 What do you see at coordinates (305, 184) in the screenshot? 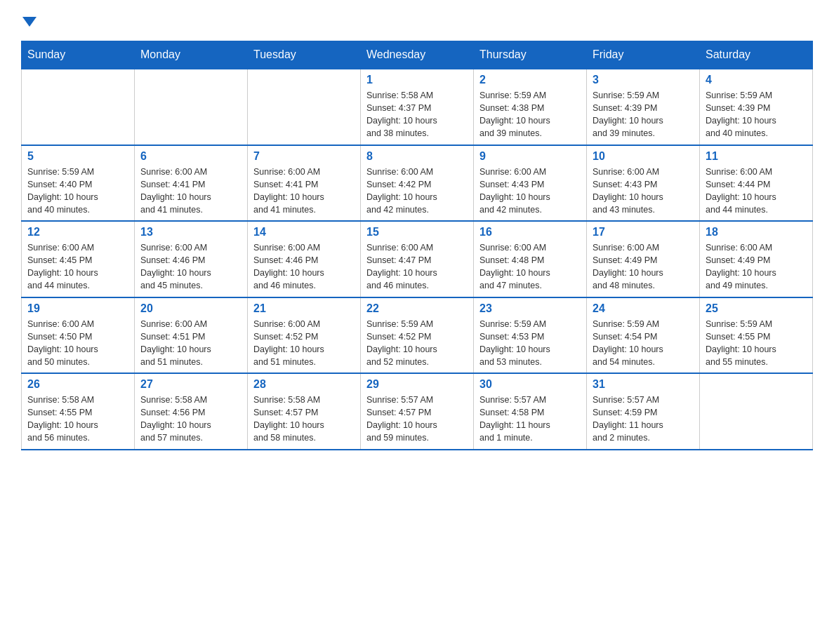
I see `calendar-cell: 7Sunrise: 6:00 AM Sunset: 4:41 PM Daylig…` at bounding box center [305, 184].